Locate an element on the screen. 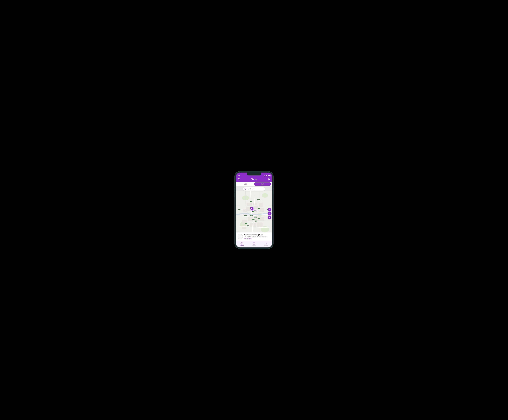 The height and width of the screenshot is (420, 508). place-logo-symbol: — is located at coordinates (240, 237).